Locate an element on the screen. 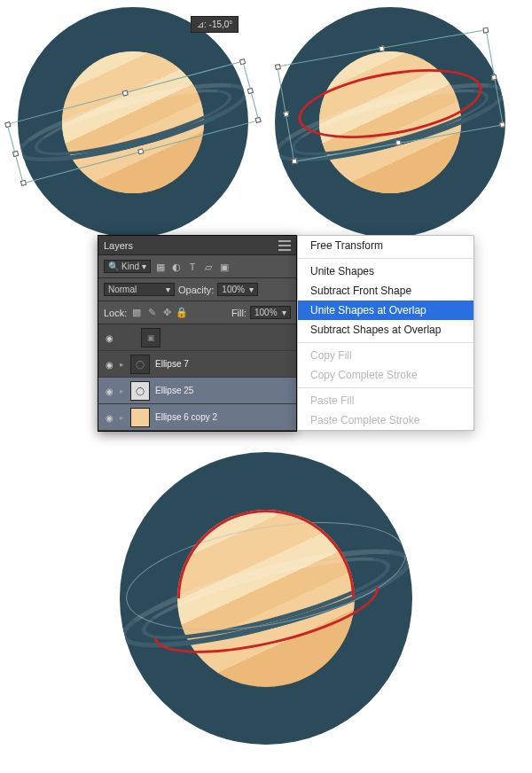  layer-thumbnail: ▣ is located at coordinates (151, 338).